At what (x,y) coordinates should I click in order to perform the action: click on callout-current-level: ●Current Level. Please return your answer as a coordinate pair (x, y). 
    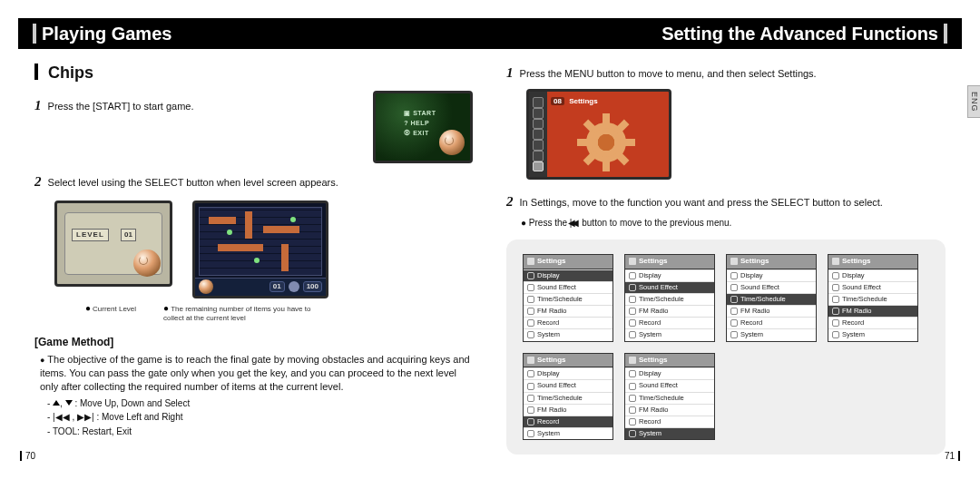
    Looking at the image, I should click on (111, 314).